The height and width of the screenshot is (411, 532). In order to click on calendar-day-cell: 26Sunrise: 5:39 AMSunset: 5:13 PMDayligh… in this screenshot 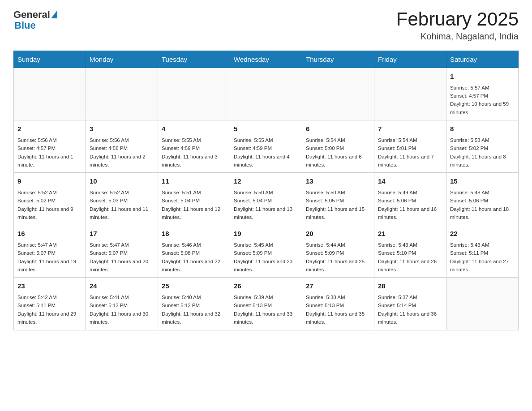, I will do `click(266, 304)`.